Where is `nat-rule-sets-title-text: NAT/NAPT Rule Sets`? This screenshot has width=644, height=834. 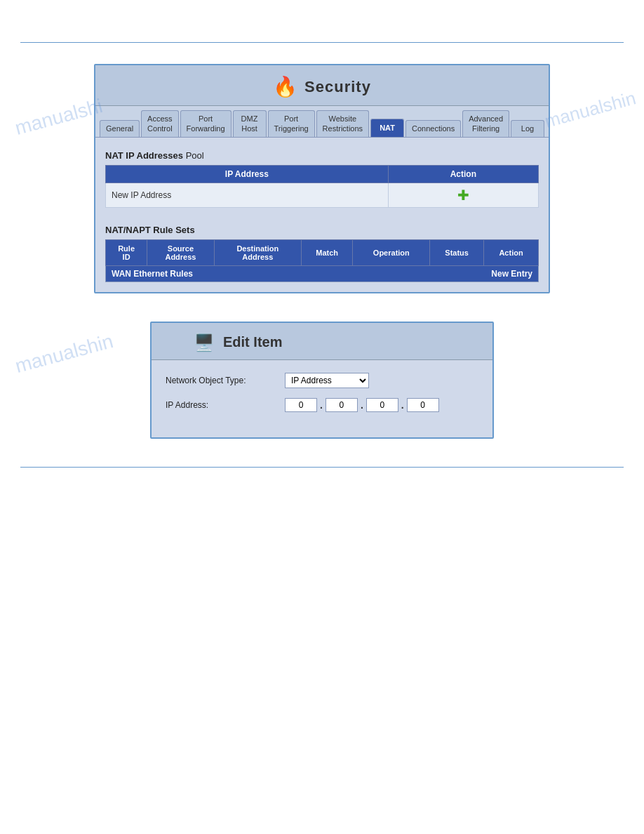 nat-rule-sets-title-text: NAT/NAPT Rule Sets is located at coordinates (150, 230).